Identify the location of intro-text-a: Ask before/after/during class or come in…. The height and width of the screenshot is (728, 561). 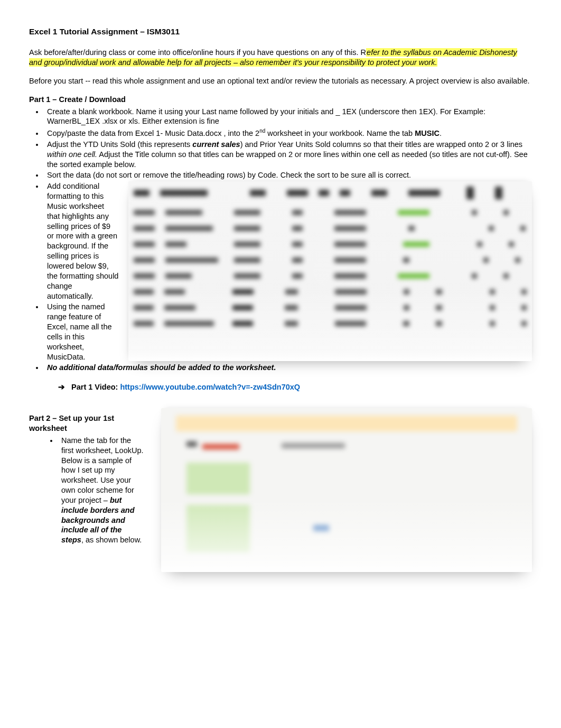
(198, 52).